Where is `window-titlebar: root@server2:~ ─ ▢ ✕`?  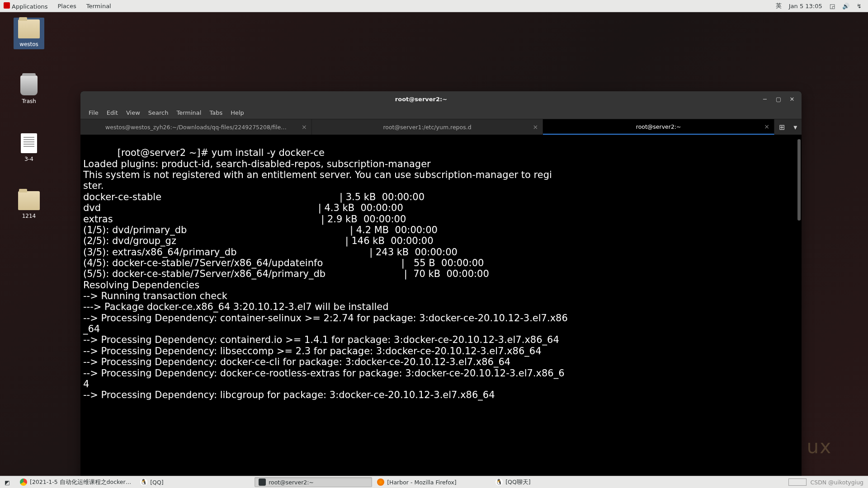 window-titlebar: root@server2:~ ─ ▢ ✕ is located at coordinates (441, 99).